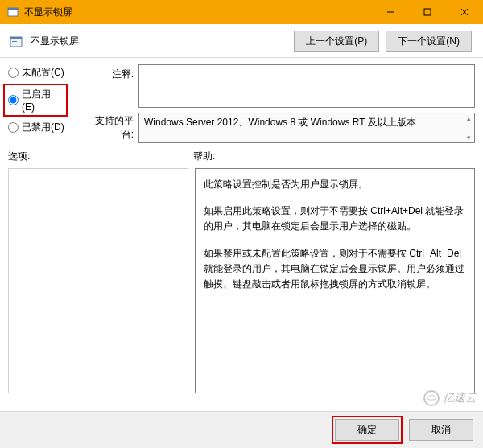  I want to click on highlight-ok: 确定, so click(367, 430).